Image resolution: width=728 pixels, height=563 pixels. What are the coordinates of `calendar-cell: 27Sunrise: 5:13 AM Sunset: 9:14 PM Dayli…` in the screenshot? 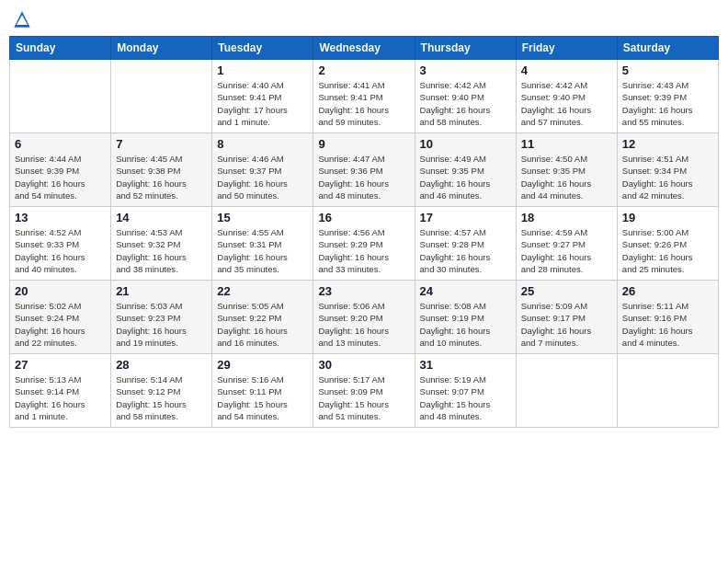 It's located at (61, 391).